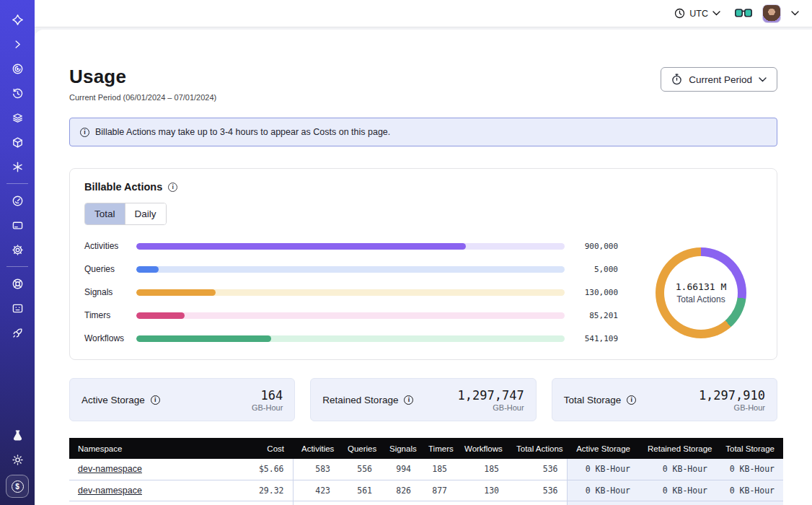 This screenshot has width=812, height=505. Describe the element at coordinates (125, 214) in the screenshot. I see `total-daily-toggle: Total Daily` at that location.